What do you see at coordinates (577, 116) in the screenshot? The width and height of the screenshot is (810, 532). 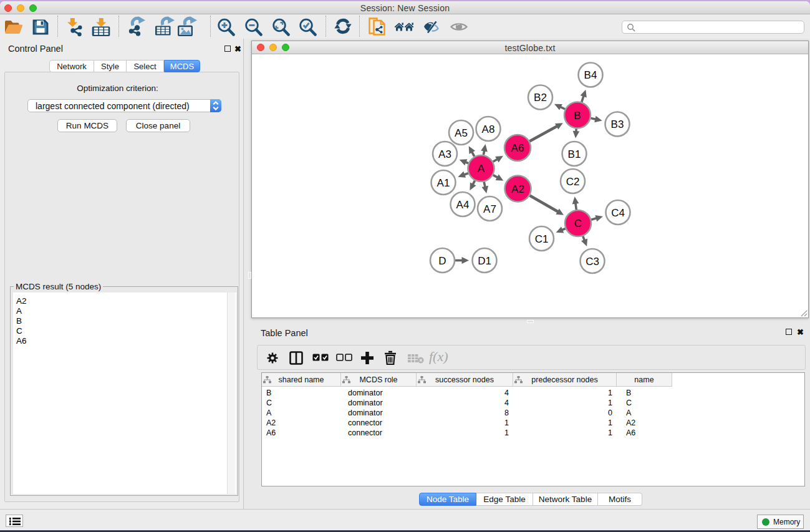 I see `svg-text: B` at bounding box center [577, 116].